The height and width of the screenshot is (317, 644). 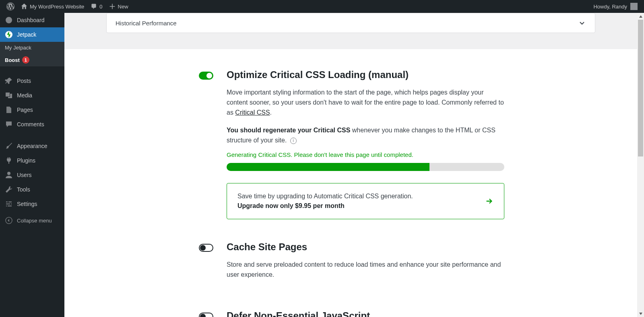 I want to click on jetpack-icon, so click(x=9, y=35).